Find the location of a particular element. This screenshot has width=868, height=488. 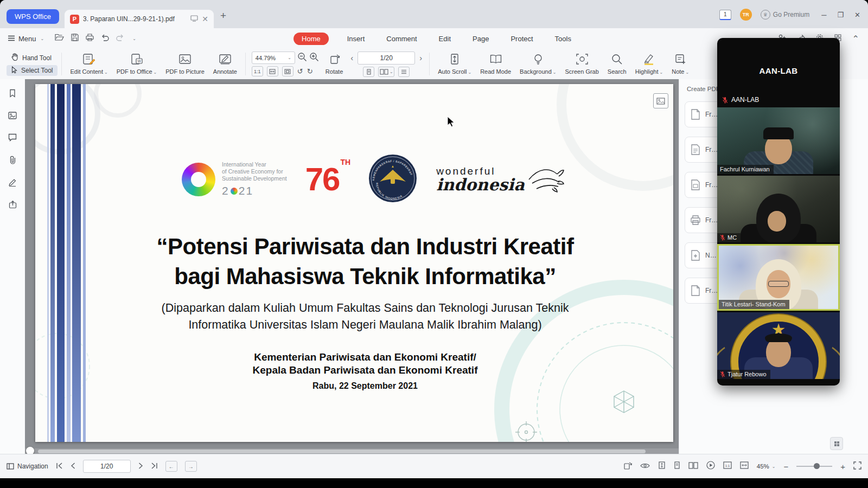

wps-office-button: WPS Office is located at coordinates (33, 16).